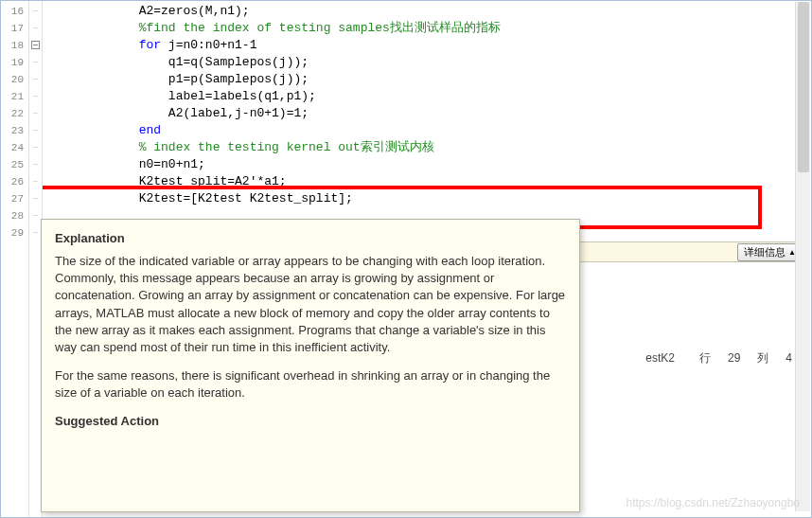  What do you see at coordinates (246, 199) in the screenshot?
I see `code-text: K2test=[K2test K2test_split];` at bounding box center [246, 199].